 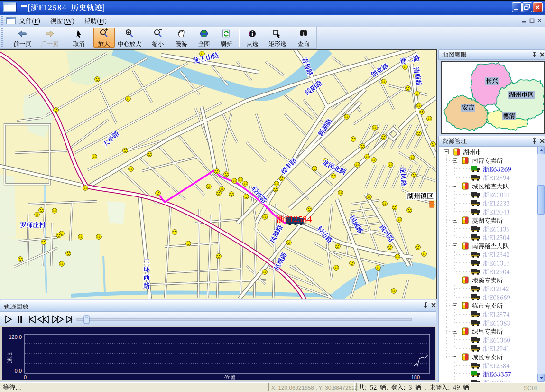 What do you see at coordinates (15, 337) in the screenshot?
I see `svg-text: 120.0` at bounding box center [15, 337].